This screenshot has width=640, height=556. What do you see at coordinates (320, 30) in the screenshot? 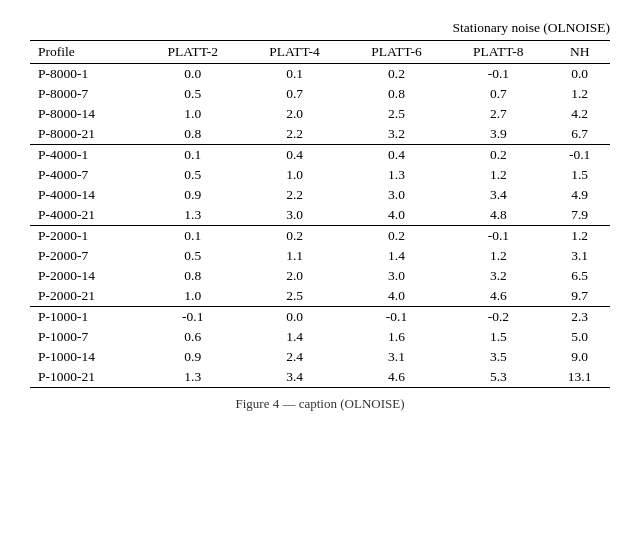
I see `super-header: Stationary noise (OLNOISE)` at bounding box center [320, 30].